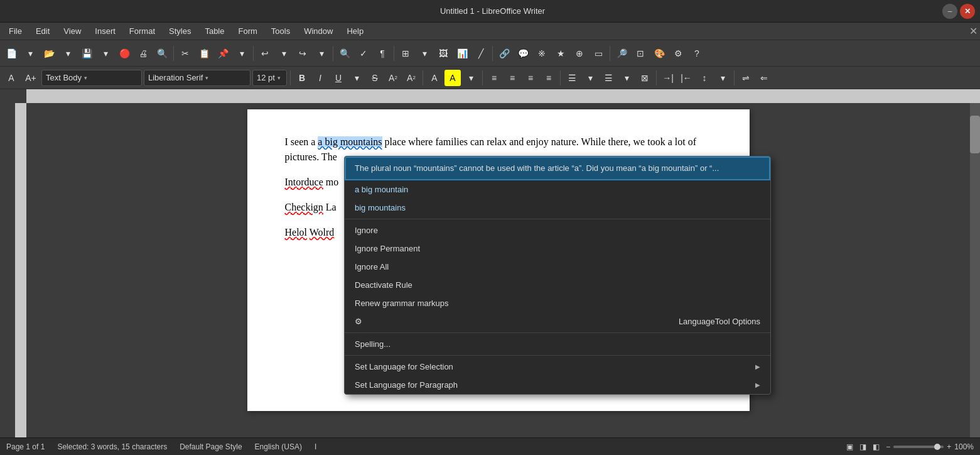 This screenshot has width=980, height=455. Describe the element at coordinates (204, 53) in the screenshot. I see `copy-button: 📋` at that location.